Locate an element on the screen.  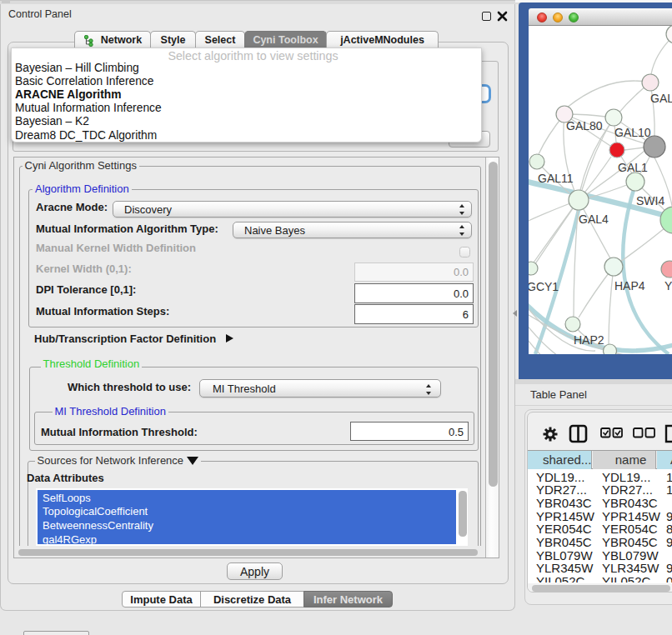
svg-text: HAP4 is located at coordinates (630, 286).